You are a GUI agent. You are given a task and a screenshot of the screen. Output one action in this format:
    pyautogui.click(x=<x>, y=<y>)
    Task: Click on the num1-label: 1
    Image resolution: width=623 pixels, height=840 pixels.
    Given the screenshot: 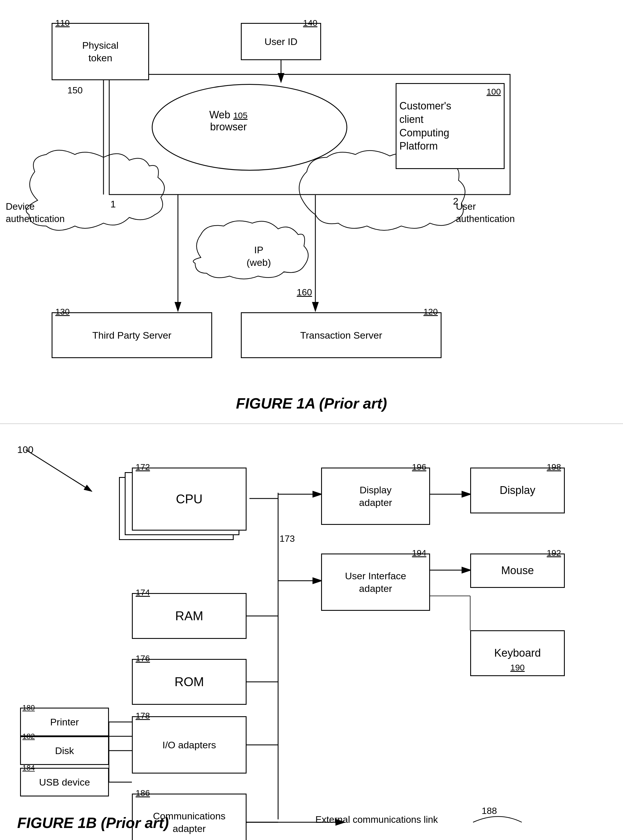 What is the action you would take?
    pyautogui.click(x=113, y=204)
    